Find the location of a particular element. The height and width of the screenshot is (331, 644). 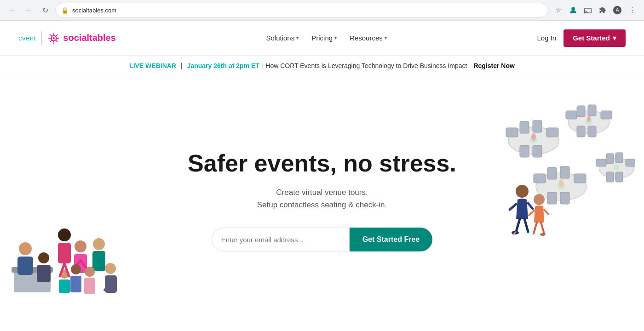

pricing-chevron: ▾ is located at coordinates (336, 38).